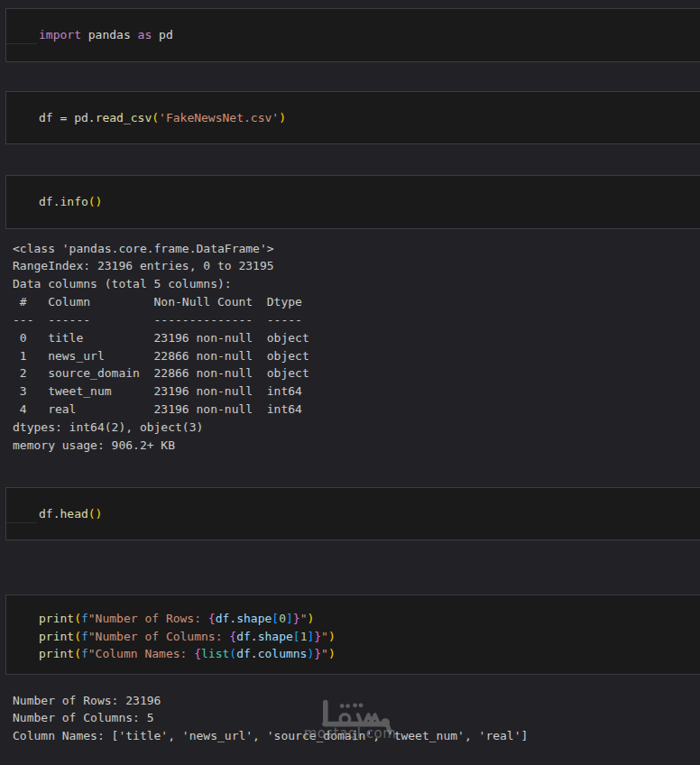  What do you see at coordinates (353, 118) in the screenshot?
I see `code-cell-read-csv: df = pd.read_csv('FakeNewsNet.csv')` at bounding box center [353, 118].